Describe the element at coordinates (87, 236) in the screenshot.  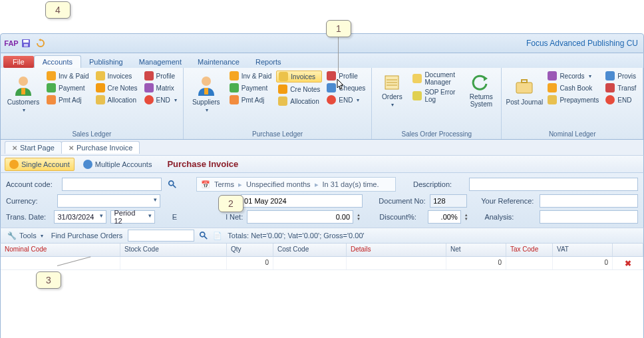
I see `find-po-button: Find Purchase Orders` at that location.